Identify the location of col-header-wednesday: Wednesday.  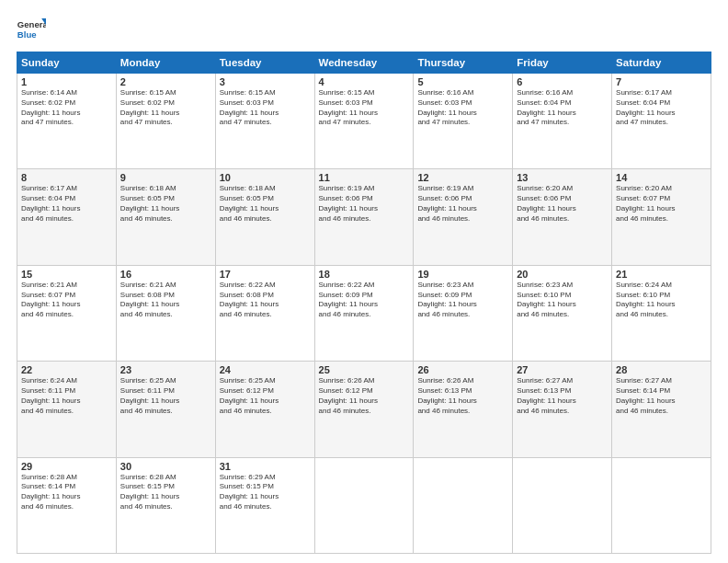
(364, 63).